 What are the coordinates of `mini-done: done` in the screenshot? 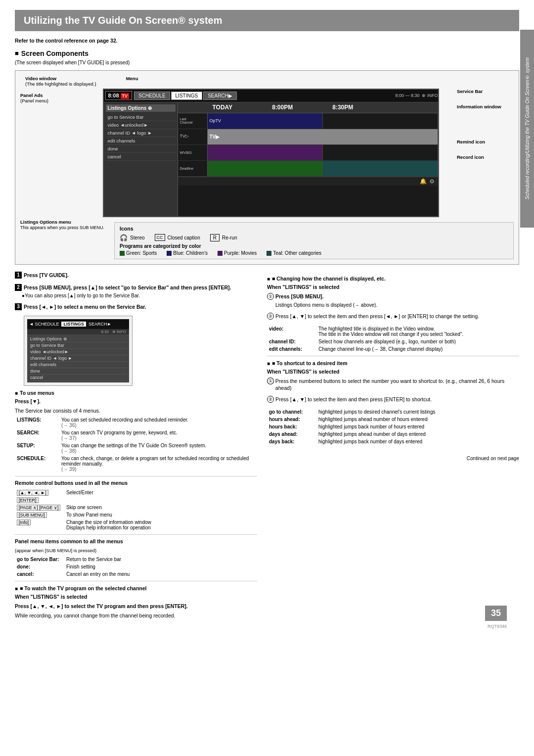 It's located at (78, 371).